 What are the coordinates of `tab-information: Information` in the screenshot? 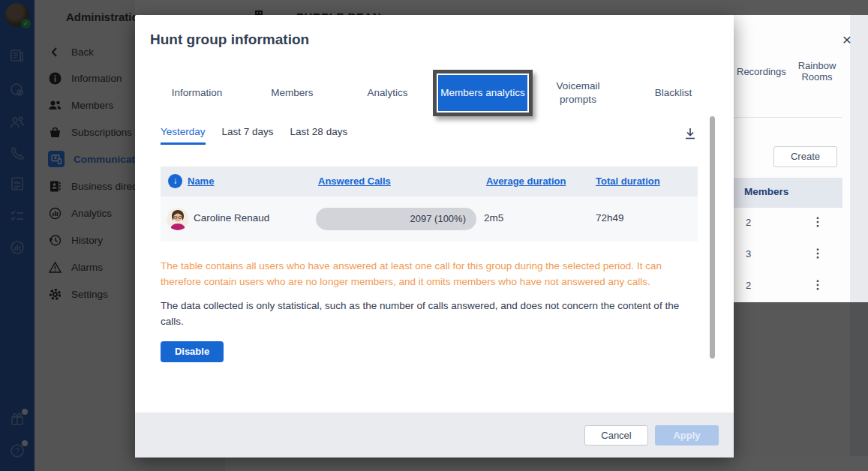 It's located at (197, 93).